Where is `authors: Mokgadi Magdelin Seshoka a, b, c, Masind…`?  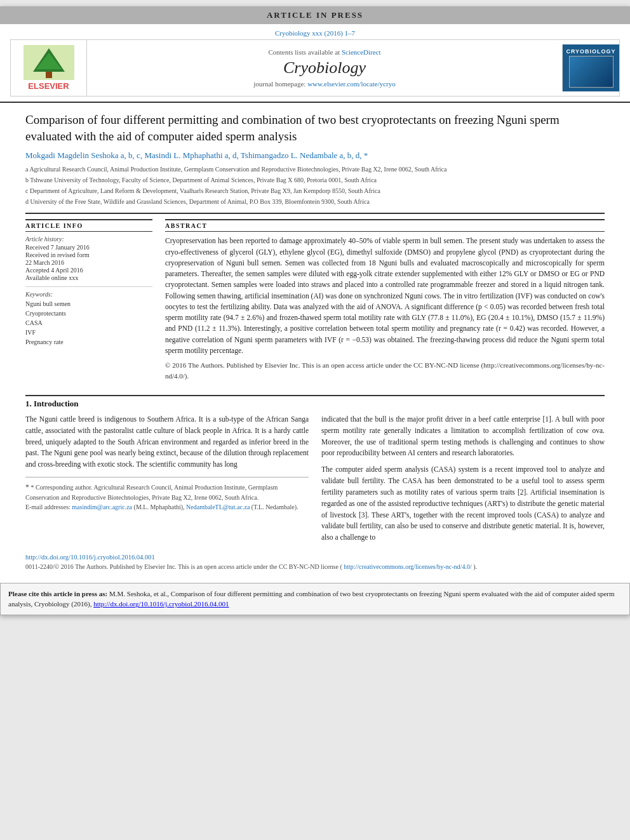 authors: Mokgadi Magdelin Seshoka a, b, c, Masind… is located at coordinates (315, 156).